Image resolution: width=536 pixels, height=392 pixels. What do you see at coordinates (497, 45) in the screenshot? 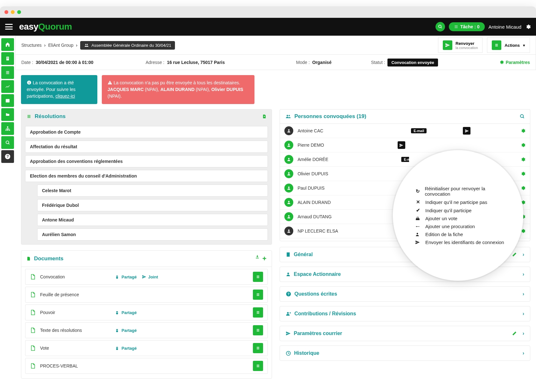
I see `list-icon` at bounding box center [497, 45].